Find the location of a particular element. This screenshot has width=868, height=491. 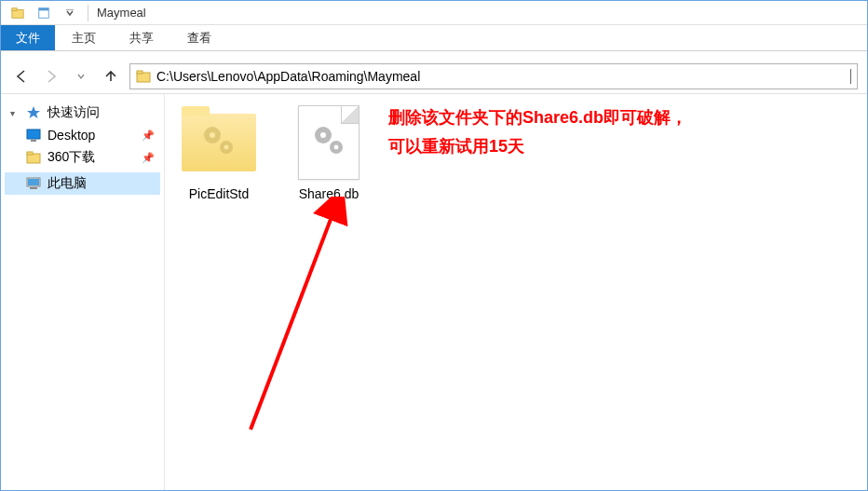

annotation-line: 可以重新试用15天 is located at coordinates (538, 147).